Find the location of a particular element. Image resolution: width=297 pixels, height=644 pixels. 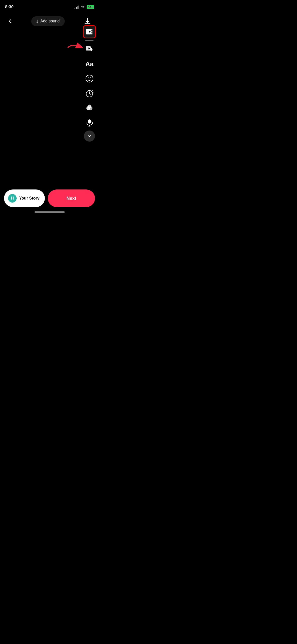

battery-level: 53+ is located at coordinates (90, 7).